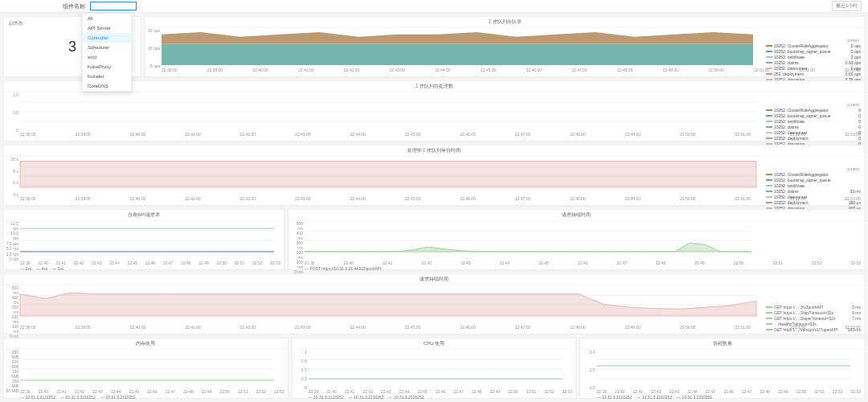 Image resolution: width=868 pixels, height=402 pixels. Describe the element at coordinates (107, 18) in the screenshot. I see `dropdown-item: All` at that location.